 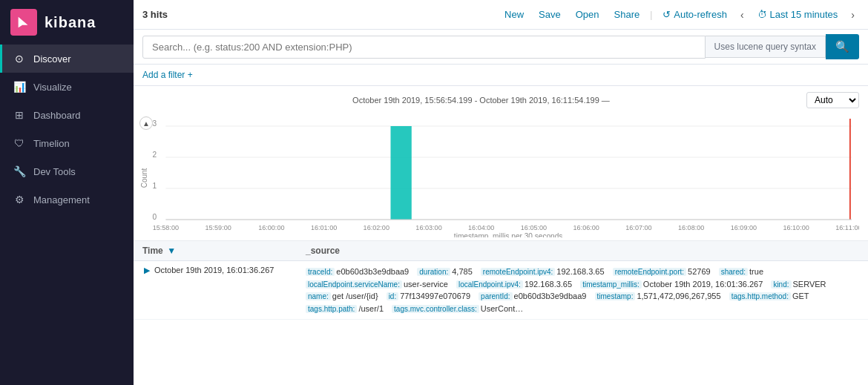 I want to click on sidebar-item-label: Timelion, so click(x=52, y=144).